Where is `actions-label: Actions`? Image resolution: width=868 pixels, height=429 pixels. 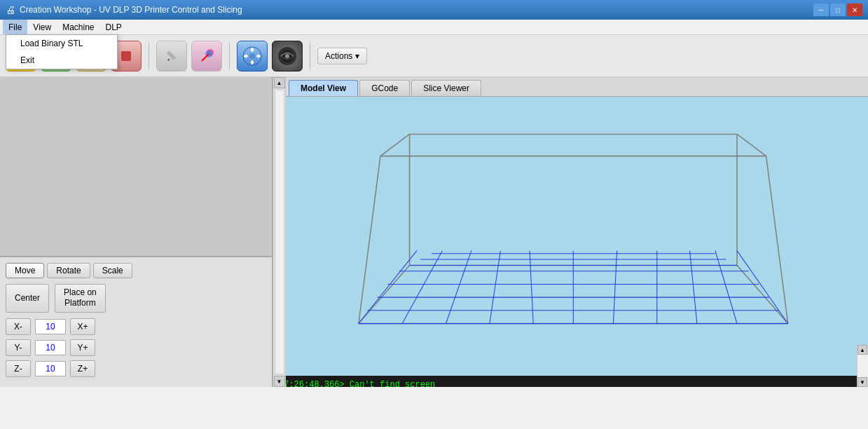 actions-label: Actions is located at coordinates (339, 56).